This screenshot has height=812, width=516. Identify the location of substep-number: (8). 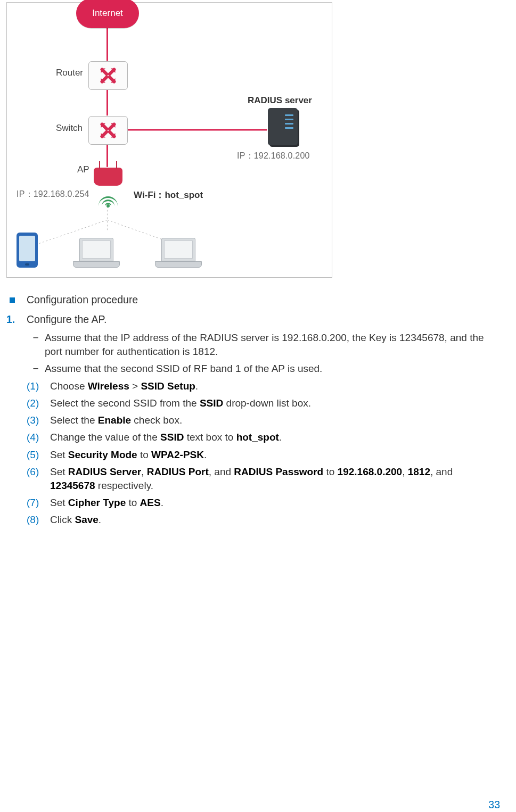
(38, 520).